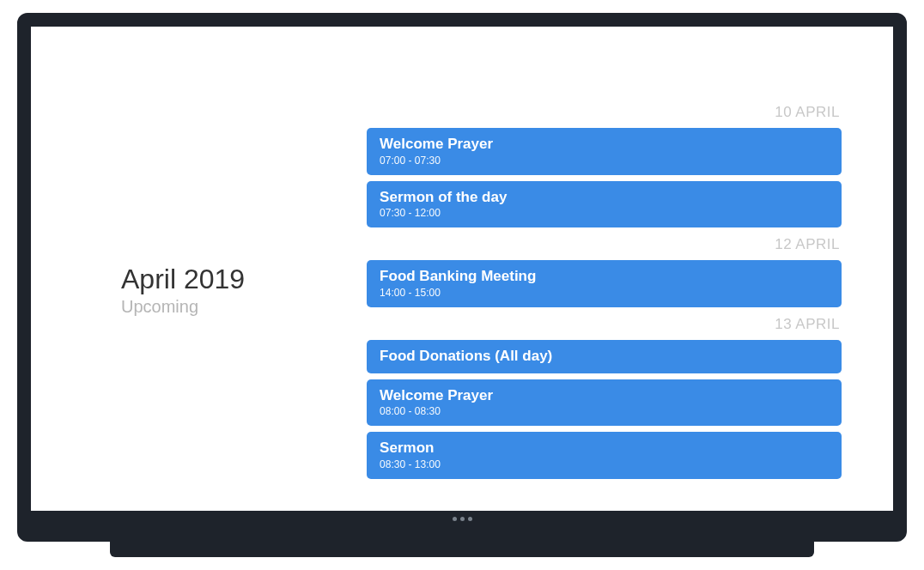 This screenshot has height=570, width=924. I want to click on bezel-button-row, so click(462, 519).